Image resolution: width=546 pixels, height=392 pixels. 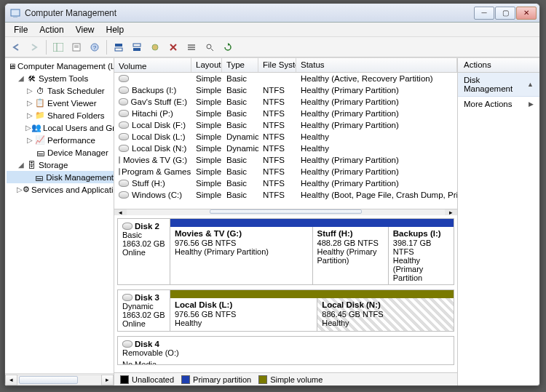 I want to click on tree-hscrollbar: ◂ ▸, so click(x=60, y=380).